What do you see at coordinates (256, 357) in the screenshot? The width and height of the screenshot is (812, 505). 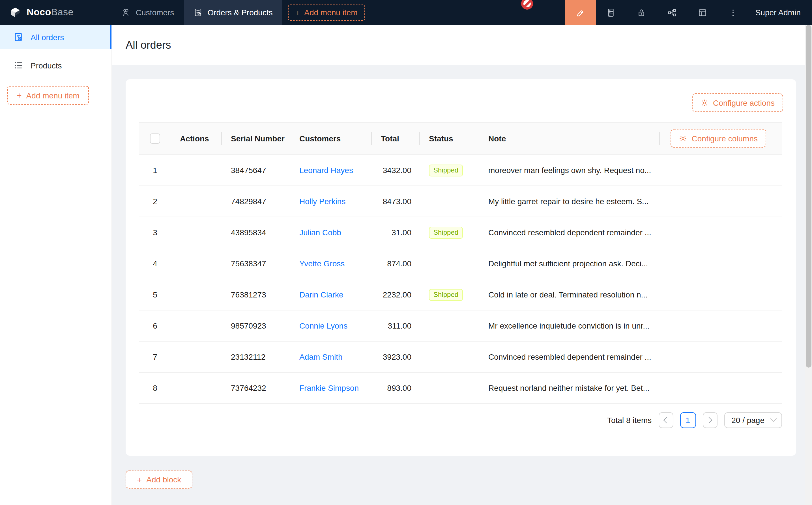 I see `serial-number-cell: 23132112` at bounding box center [256, 357].